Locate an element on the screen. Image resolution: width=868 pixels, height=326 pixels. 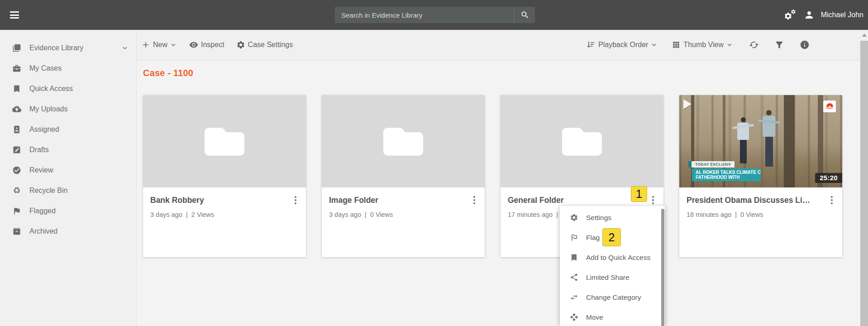
plus-icon is located at coordinates (146, 45).